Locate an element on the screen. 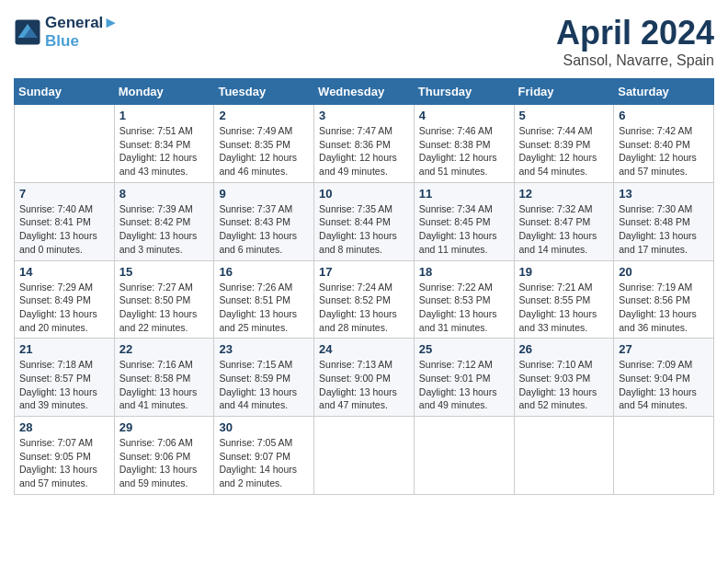 This screenshot has width=728, height=563. day-number: 21 is located at coordinates (64, 350).